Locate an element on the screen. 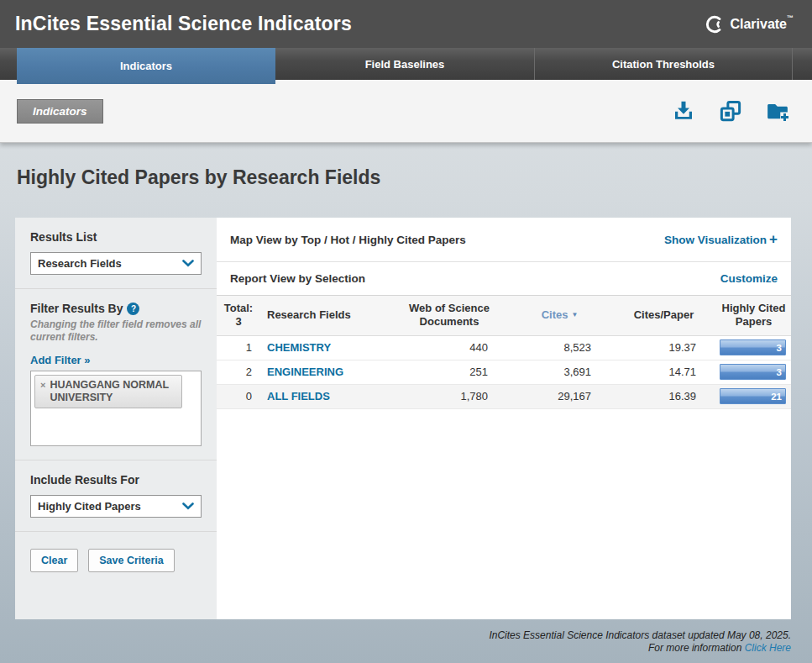 This screenshot has height=663, width=812. column-cites-per-paper: Cites/Paper is located at coordinates (663, 316).